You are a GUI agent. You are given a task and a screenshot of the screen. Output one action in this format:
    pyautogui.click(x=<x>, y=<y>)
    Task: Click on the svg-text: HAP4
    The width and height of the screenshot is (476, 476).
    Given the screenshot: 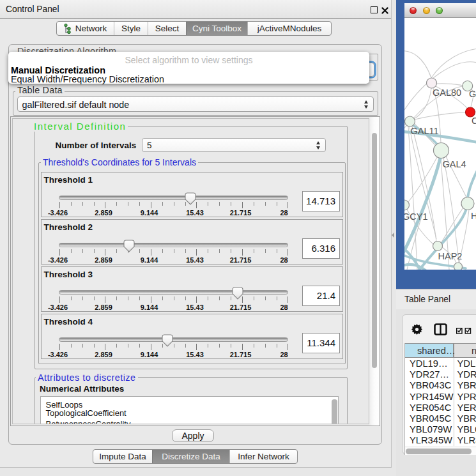 What is the action you would take?
    pyautogui.click(x=473, y=216)
    